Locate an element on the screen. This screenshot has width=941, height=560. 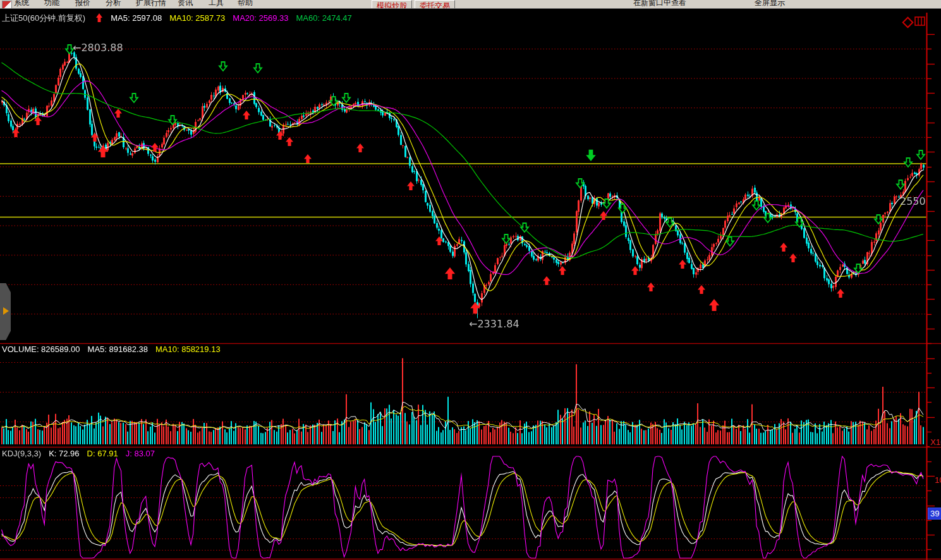
app-logo-icon is located at coordinates (7, 5).